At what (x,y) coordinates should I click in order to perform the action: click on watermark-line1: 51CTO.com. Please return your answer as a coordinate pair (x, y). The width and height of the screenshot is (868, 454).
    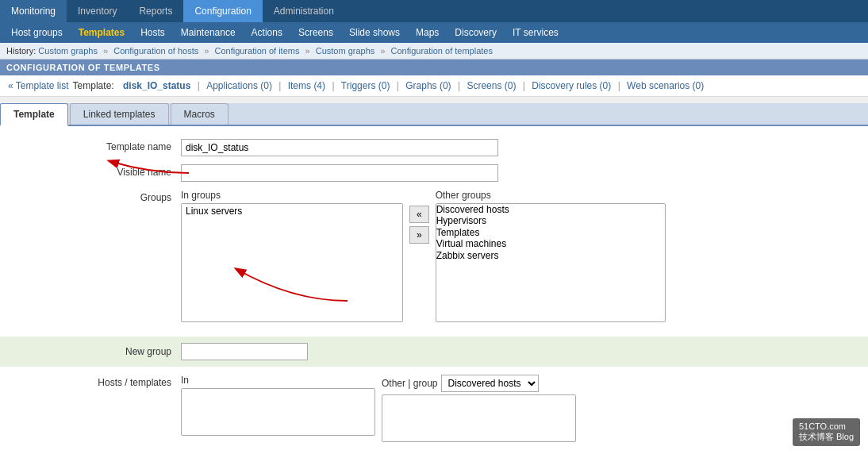
    Looking at the image, I should click on (827, 426).